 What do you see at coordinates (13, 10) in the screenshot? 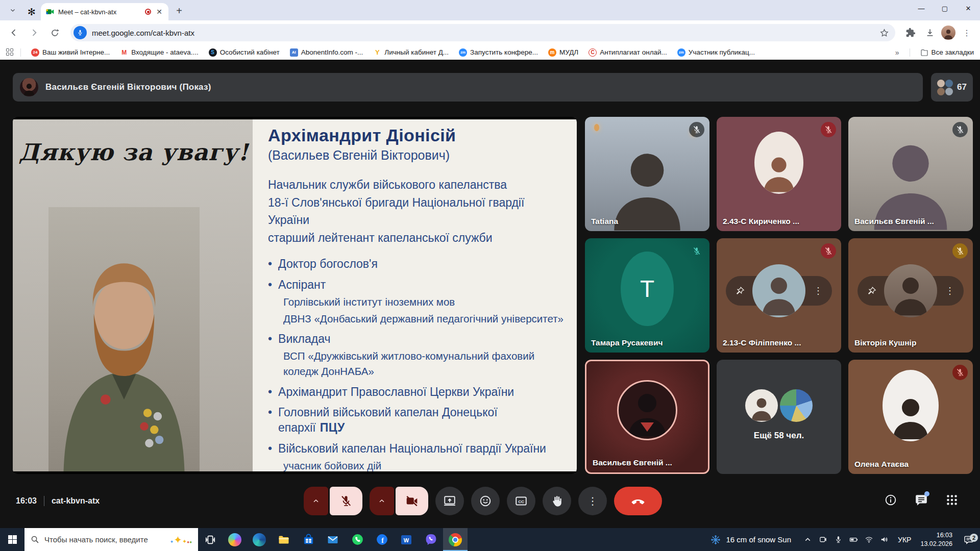
I see `tab-search-button` at bounding box center [13, 10].